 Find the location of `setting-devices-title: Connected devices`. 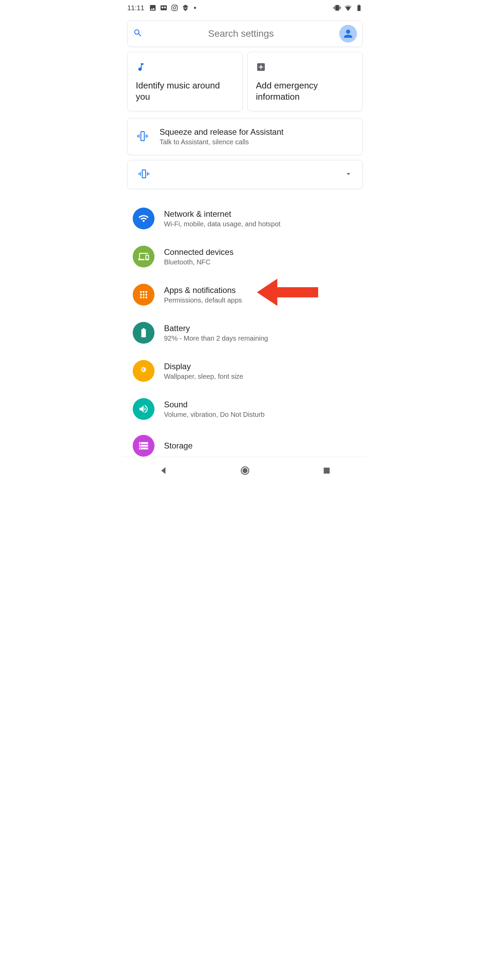

setting-devices-title: Connected devices is located at coordinates (199, 252).